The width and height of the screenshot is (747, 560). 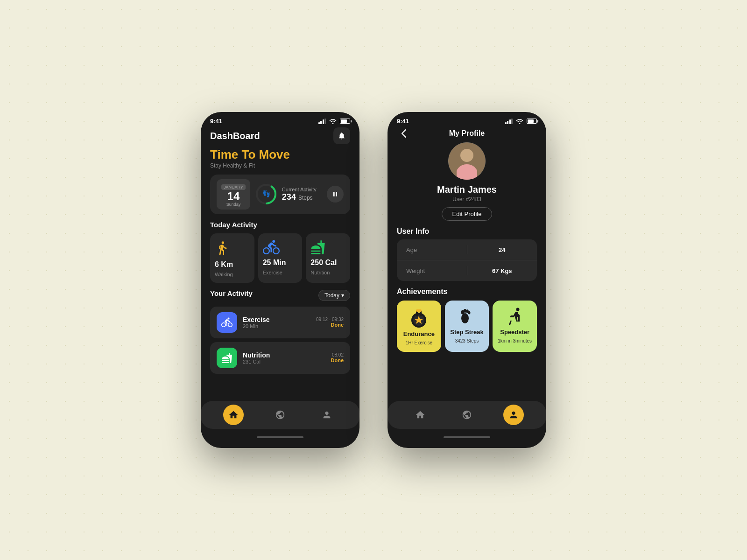 What do you see at coordinates (467, 161) in the screenshot?
I see `avatar` at bounding box center [467, 161].